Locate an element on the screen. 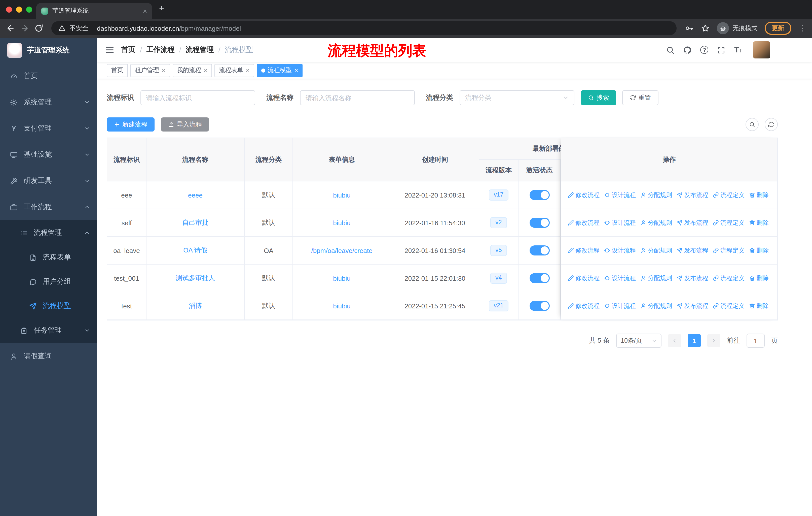 The height and width of the screenshot is (516, 812). sidebar-item-payment: ¥ 支付管理 is located at coordinates (49, 129).